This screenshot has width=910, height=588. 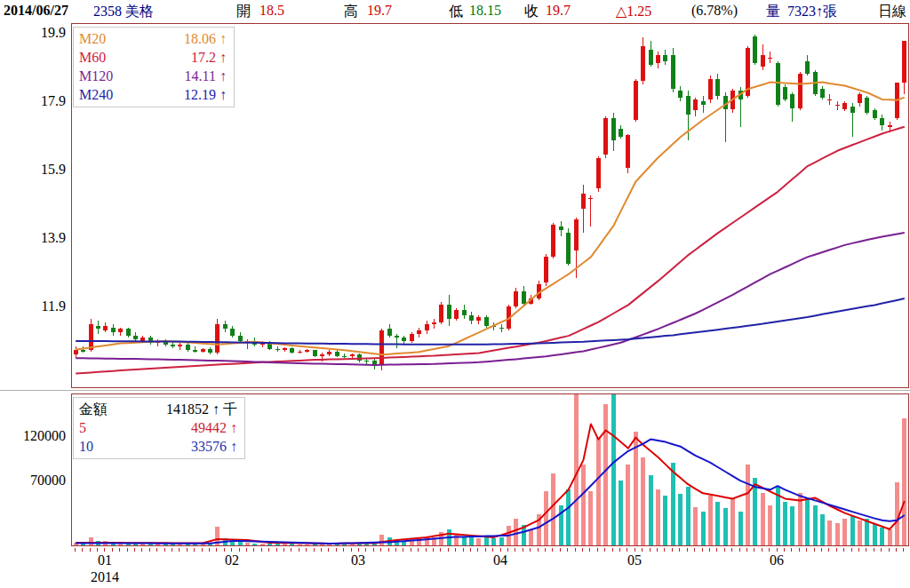 What do you see at coordinates (33, 170) in the screenshot?
I see `price-tick-label: 15.9` at bounding box center [33, 170].